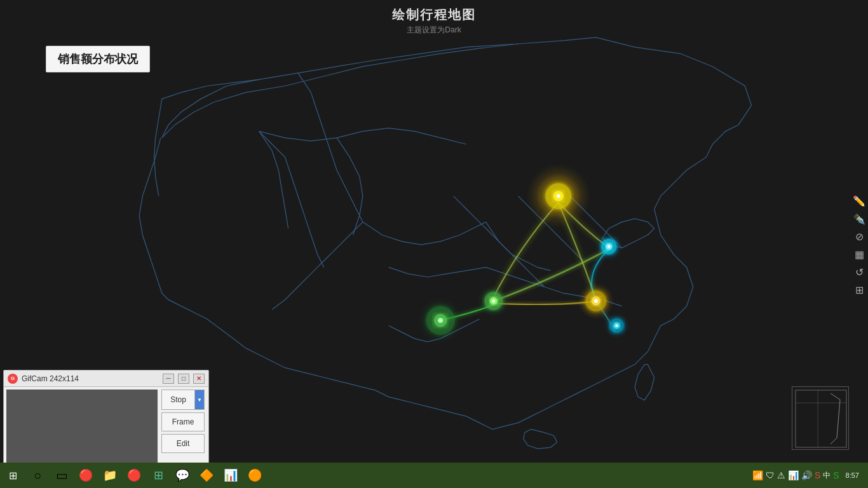 Image resolution: width=868 pixels, height=488 pixels. What do you see at coordinates (183, 444) in the screenshot?
I see `edit-button: Edit` at bounding box center [183, 444].